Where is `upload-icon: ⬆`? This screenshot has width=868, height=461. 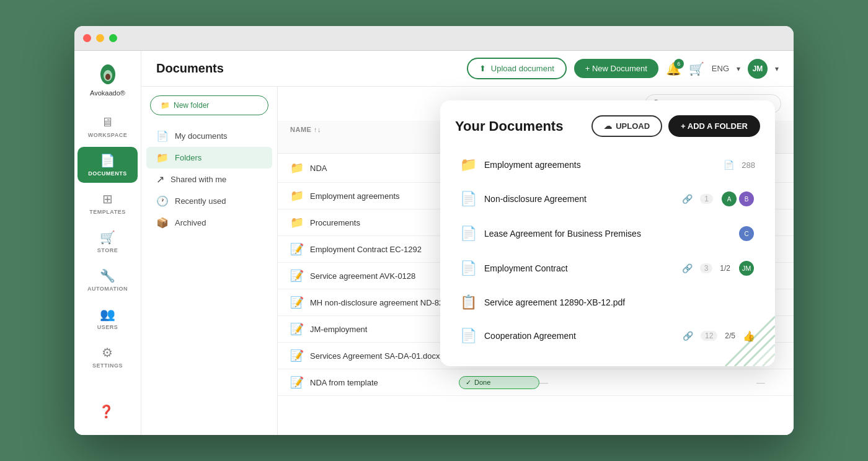
upload-icon: ⬆ is located at coordinates (482, 68).